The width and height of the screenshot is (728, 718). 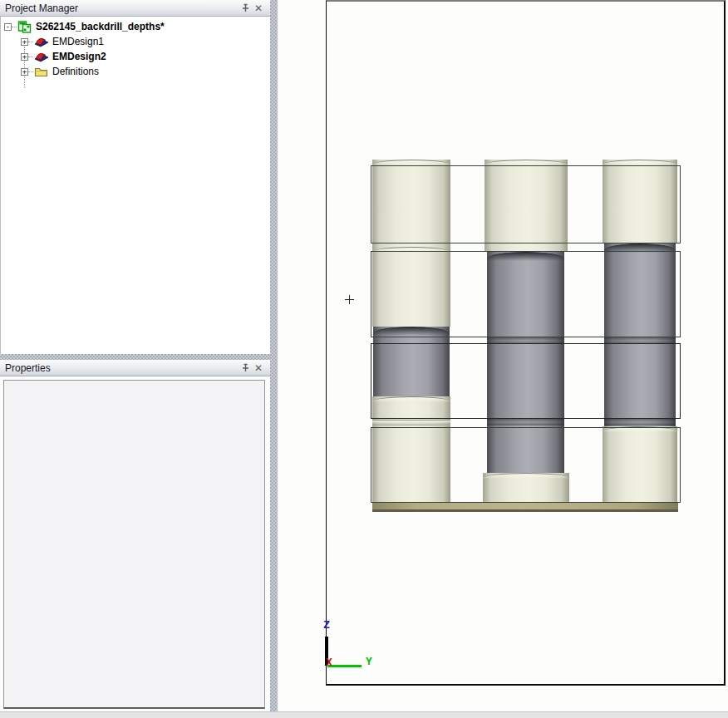 What do you see at coordinates (78, 42) in the screenshot?
I see `tree-item-label: EMDesign1` at bounding box center [78, 42].